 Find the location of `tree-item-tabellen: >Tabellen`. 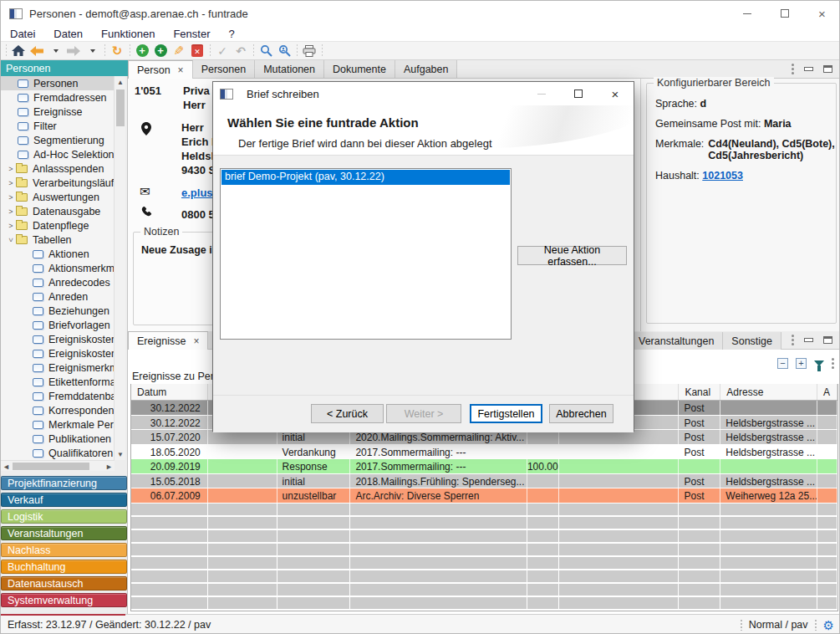

tree-item-tabellen: >Tabellen is located at coordinates (58, 239).